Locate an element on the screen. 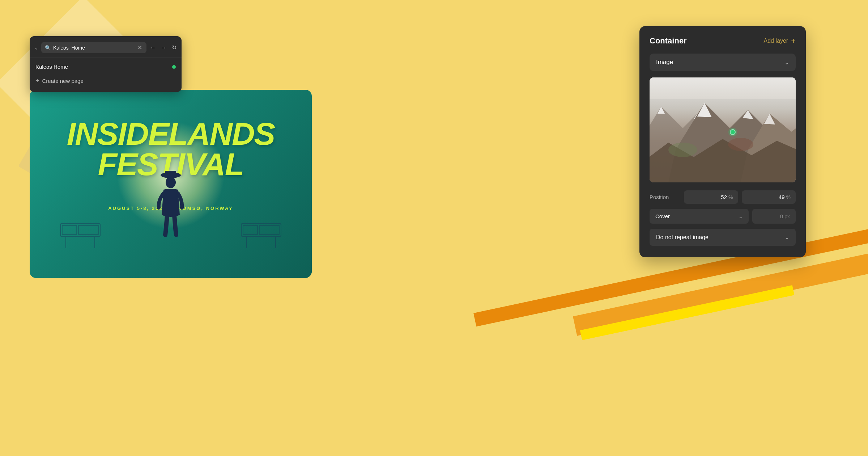 This screenshot has width=868, height=456. panel-title: Container is located at coordinates (668, 41).